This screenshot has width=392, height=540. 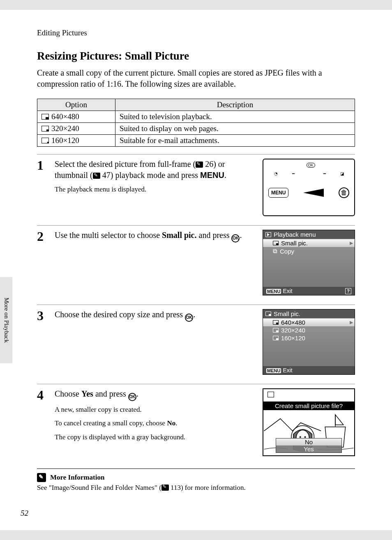 What do you see at coordinates (137, 394) in the screenshot?
I see `step4-text-c: .` at bounding box center [137, 394].